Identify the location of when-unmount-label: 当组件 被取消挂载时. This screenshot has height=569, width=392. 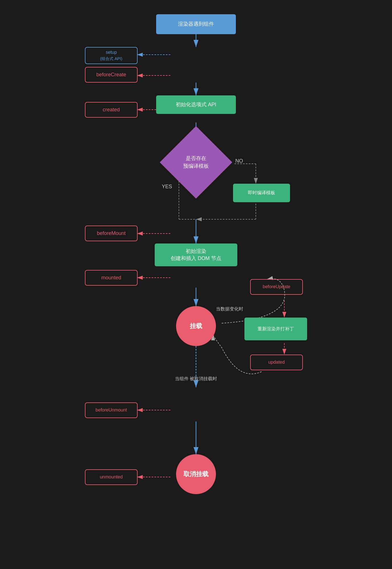
(196, 379).